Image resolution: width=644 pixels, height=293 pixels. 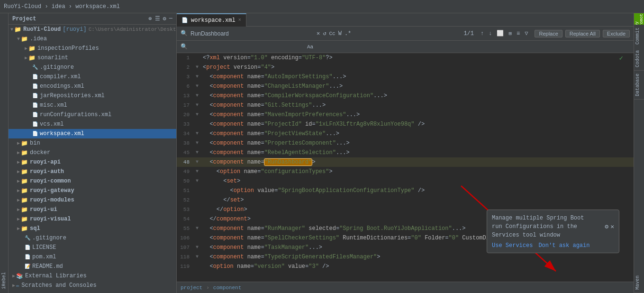 I want to click on tree-gitignore1: 🔧 .gitignore, so click(x=92, y=67).